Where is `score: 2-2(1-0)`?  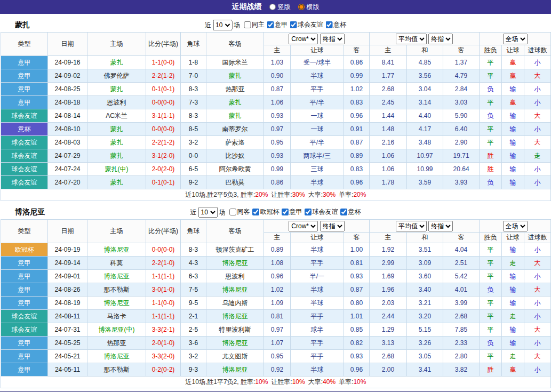 score: 2-2(1-0) is located at coordinates (163, 263).